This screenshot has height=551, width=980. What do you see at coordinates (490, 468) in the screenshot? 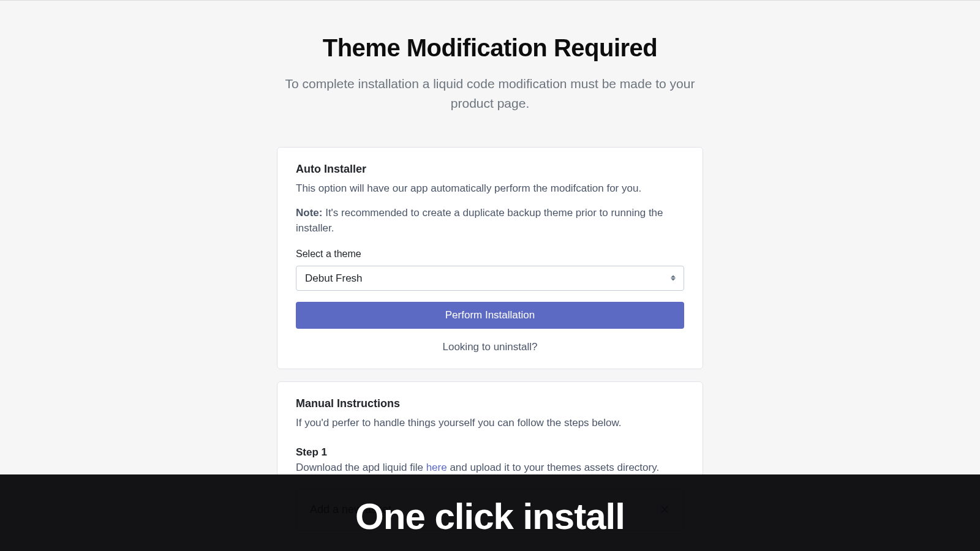
I see `step-1-text: Download the apd liquid file here and up…` at bounding box center [490, 468].